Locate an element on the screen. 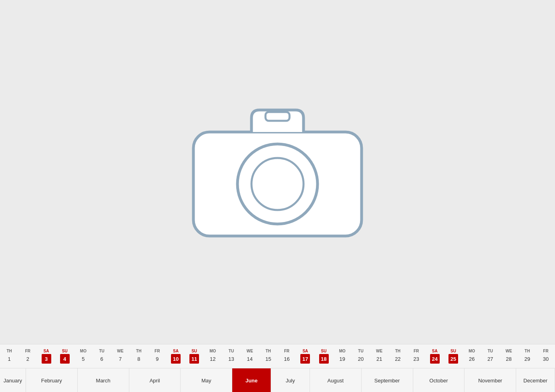  day-number: 24 is located at coordinates (435, 359).